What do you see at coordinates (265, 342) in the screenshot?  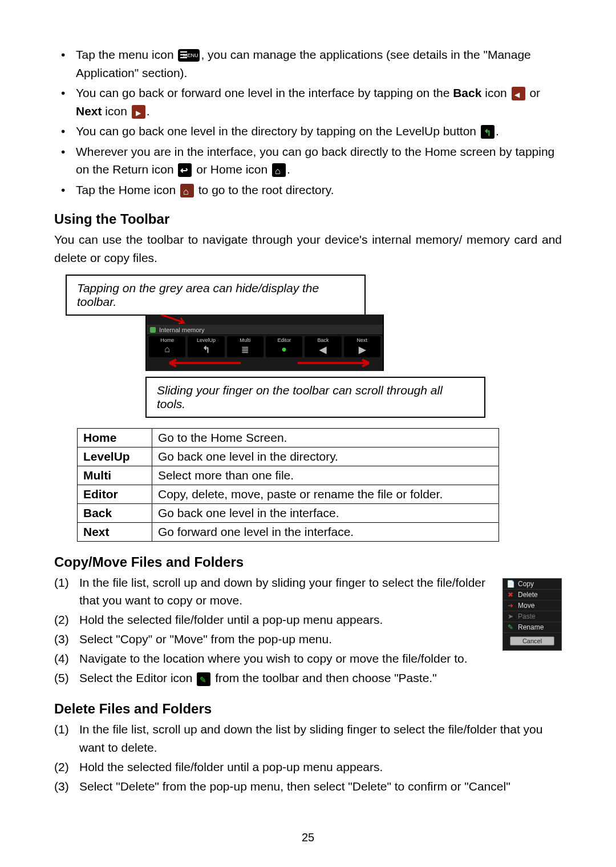 I see `toolbar-screenshot: Internal memory Home⌂ LevelUp↰ Multi≣ Ed…` at bounding box center [265, 342].